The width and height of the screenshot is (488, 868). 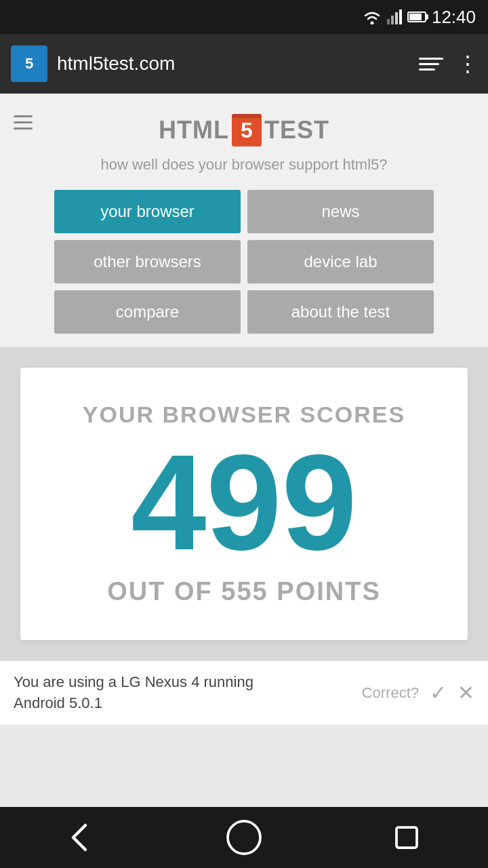 I want to click on nav-btn-about-the-test: about the test, so click(x=340, y=312).